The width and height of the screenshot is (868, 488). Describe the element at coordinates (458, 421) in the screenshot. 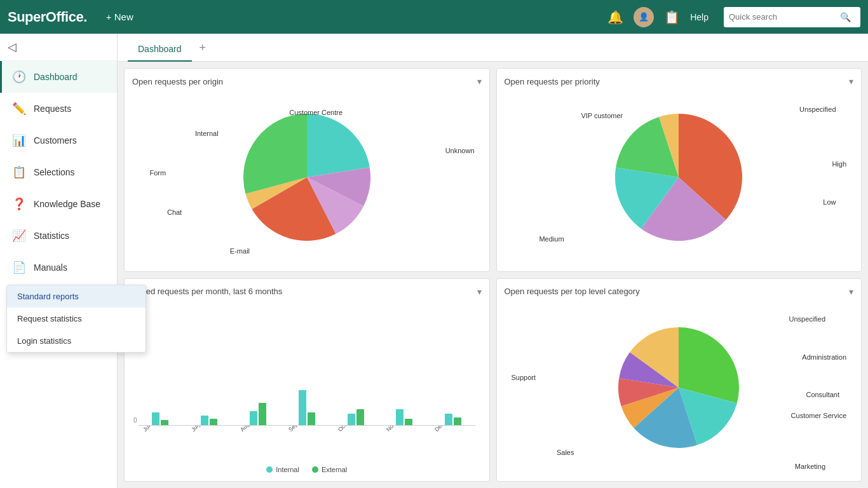

I see `bar-dec-external` at that location.